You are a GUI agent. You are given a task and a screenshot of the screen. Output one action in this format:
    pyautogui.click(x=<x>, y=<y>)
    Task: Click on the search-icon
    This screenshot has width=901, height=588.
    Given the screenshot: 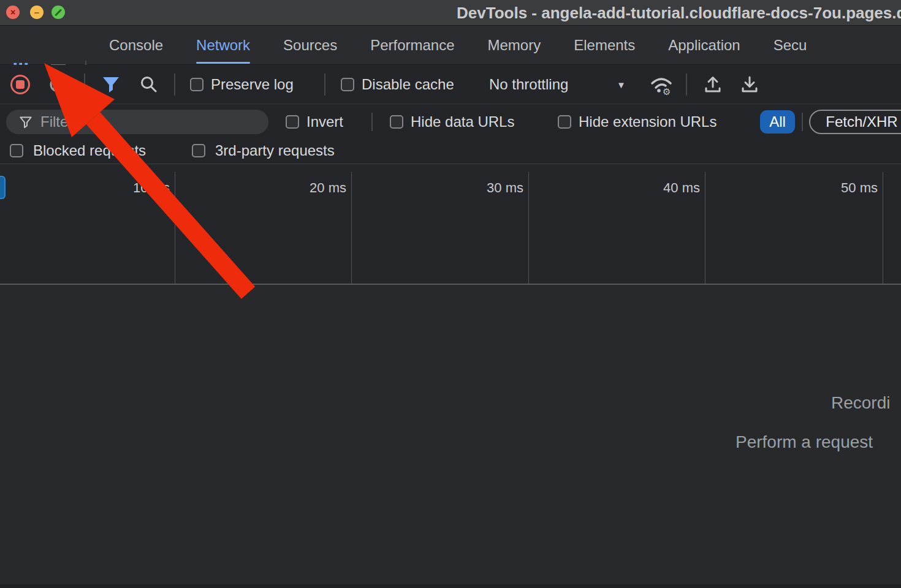 What is the action you would take?
    pyautogui.click(x=149, y=85)
    